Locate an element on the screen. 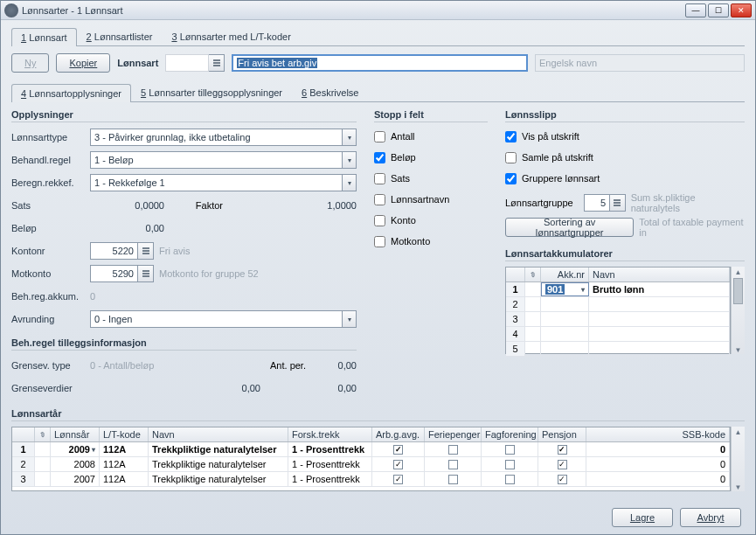  slip-2-checkbox is located at coordinates (510, 178).